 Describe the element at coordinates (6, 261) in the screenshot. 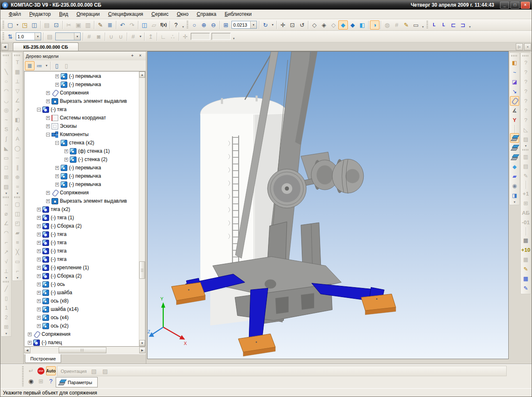

I see `roughness-icon: √` at that location.